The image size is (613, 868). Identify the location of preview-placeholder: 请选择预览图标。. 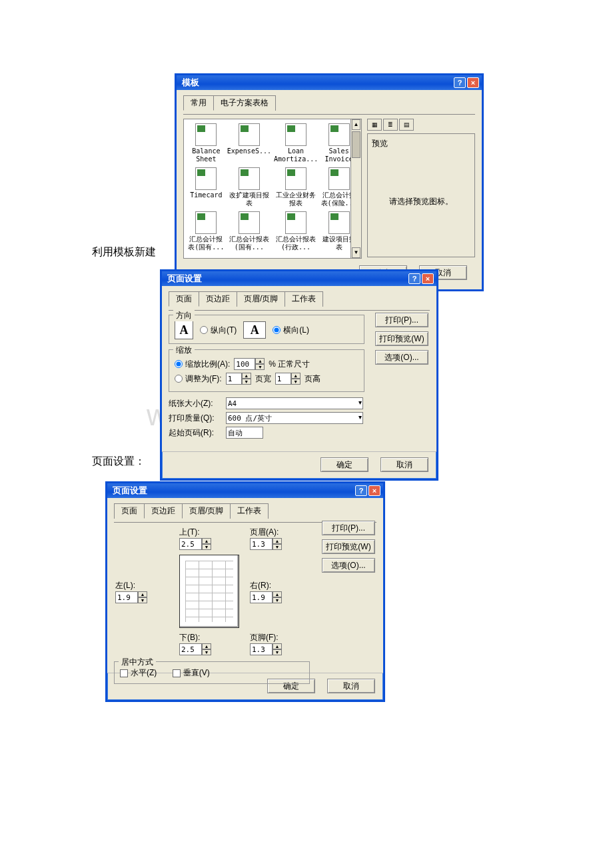
(421, 201).